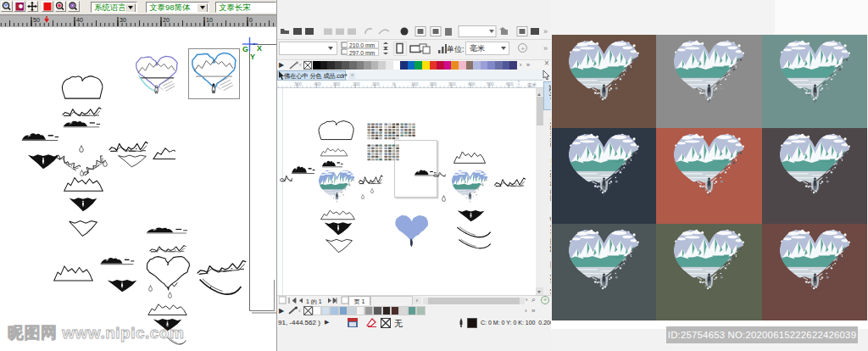 This screenshot has height=351, width=868. Describe the element at coordinates (532, 84) in the screenshot. I see `svg-text: 毫米` at that location.